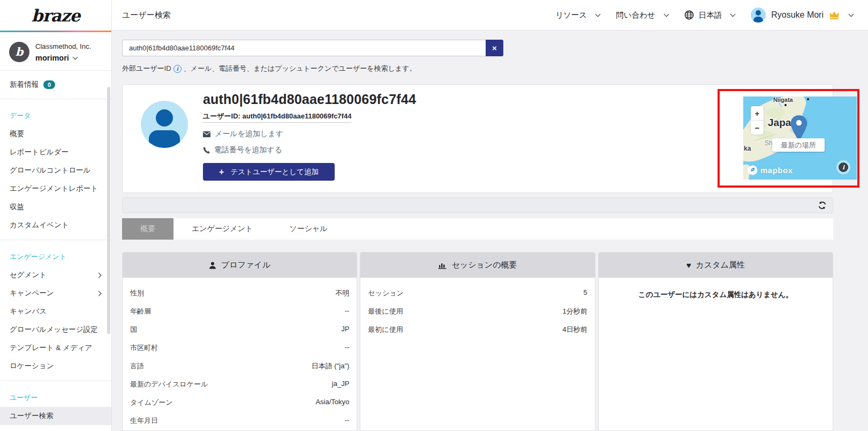 The width and height of the screenshot is (868, 431). Describe the element at coordinates (715, 265) in the screenshot. I see `custom-attributes-card-header: ♥ カスタム属性` at that location.